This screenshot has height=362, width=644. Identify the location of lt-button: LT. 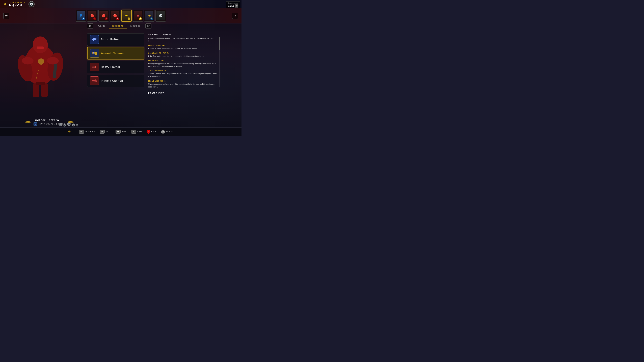
(118, 132).